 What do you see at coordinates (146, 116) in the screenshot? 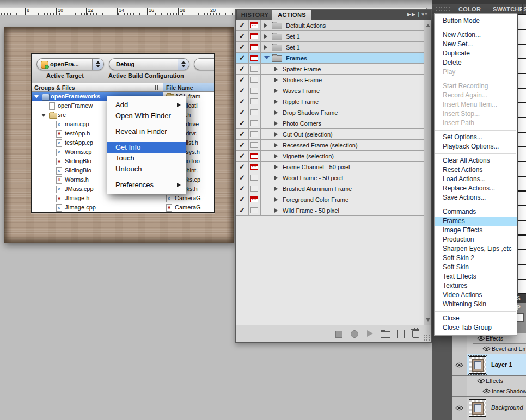
I see `context-menu-item-open-with-finder: Open With Finder` at bounding box center [146, 116].